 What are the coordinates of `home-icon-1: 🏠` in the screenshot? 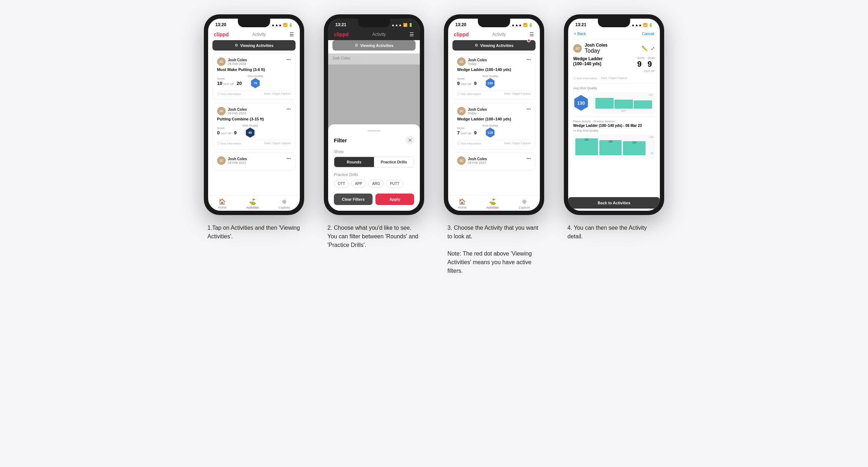 It's located at (222, 201).